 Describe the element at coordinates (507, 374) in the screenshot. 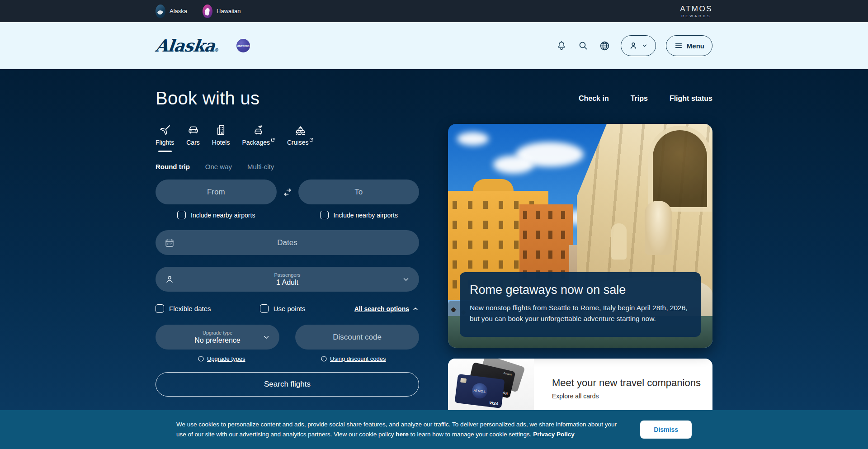

I see `card-name-label: Ascent` at that location.